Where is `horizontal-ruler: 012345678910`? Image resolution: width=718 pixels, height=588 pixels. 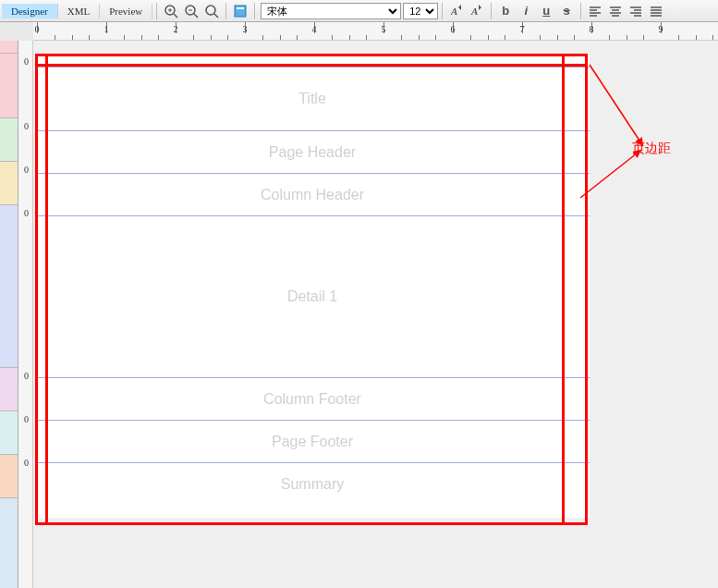 horizontal-ruler: 012345678910 is located at coordinates (375, 31).